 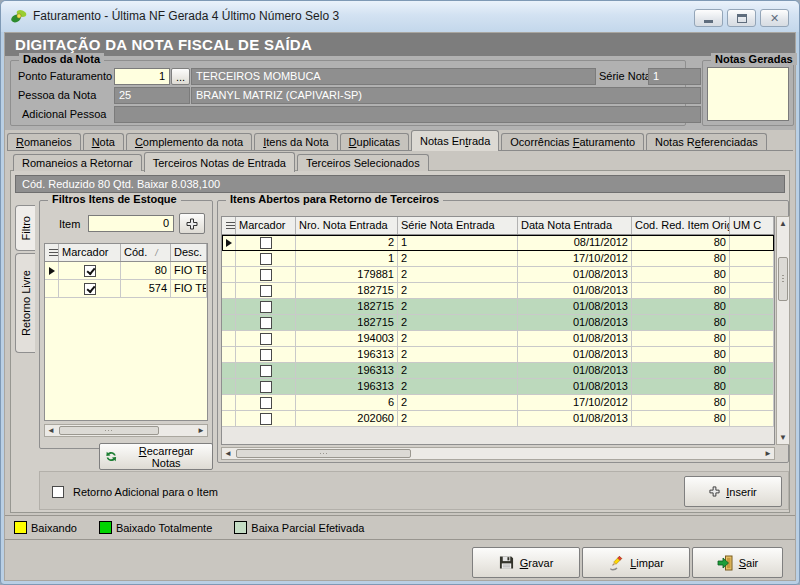 I want to click on main-hscrollbar: ◄ ►, so click(x=498, y=454).